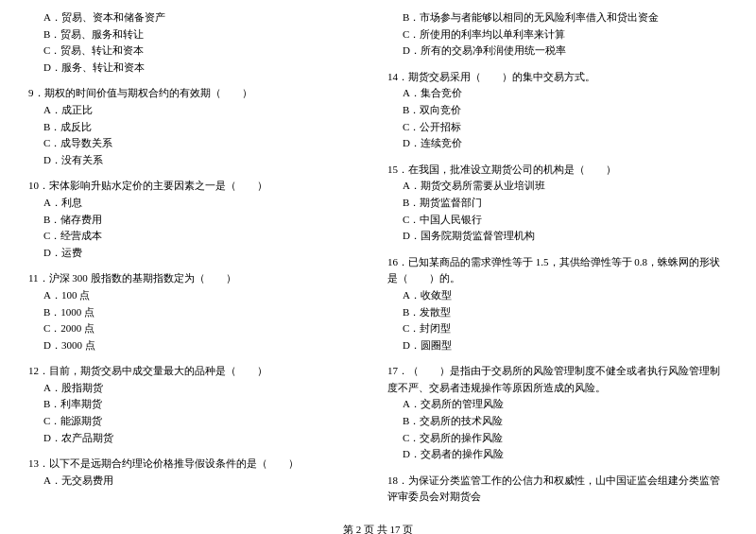 This screenshot has height=534, width=756. I want to click on q16-option-d: D．圆圈型, so click(558, 346).